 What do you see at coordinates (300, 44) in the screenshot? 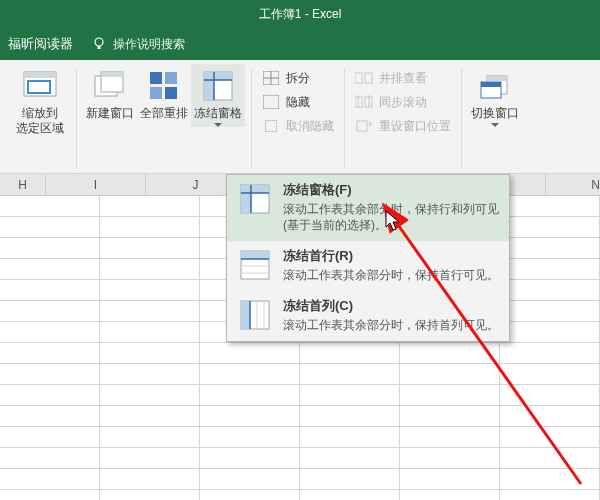
I see `ribbon-tab-strip: 福昕阅读器 操作说明搜索` at bounding box center [300, 44].